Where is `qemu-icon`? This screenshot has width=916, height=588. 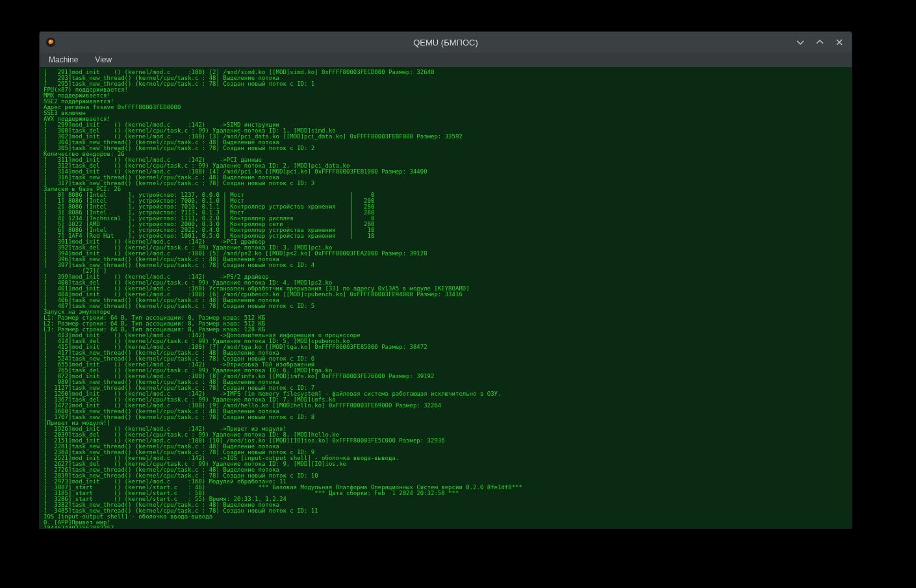
qemu-icon is located at coordinates (51, 42).